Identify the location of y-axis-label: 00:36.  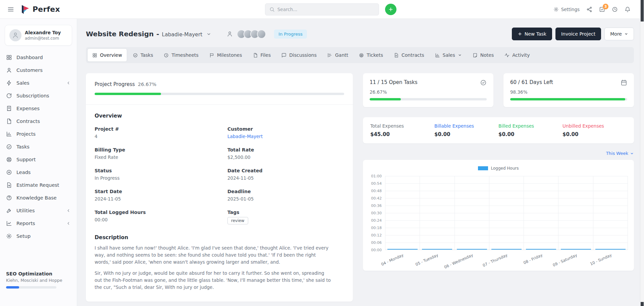
(376, 206).